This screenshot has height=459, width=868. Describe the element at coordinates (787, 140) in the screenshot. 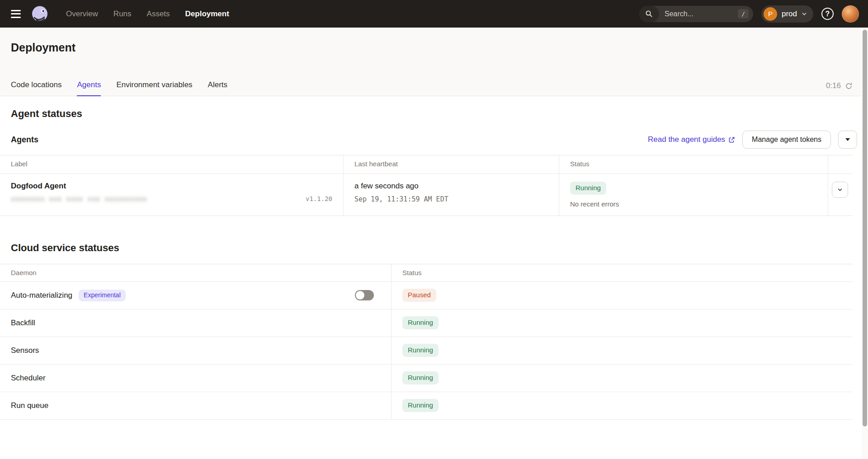

I see `manage-agent-tokens-button: Manage agent tokens` at that location.